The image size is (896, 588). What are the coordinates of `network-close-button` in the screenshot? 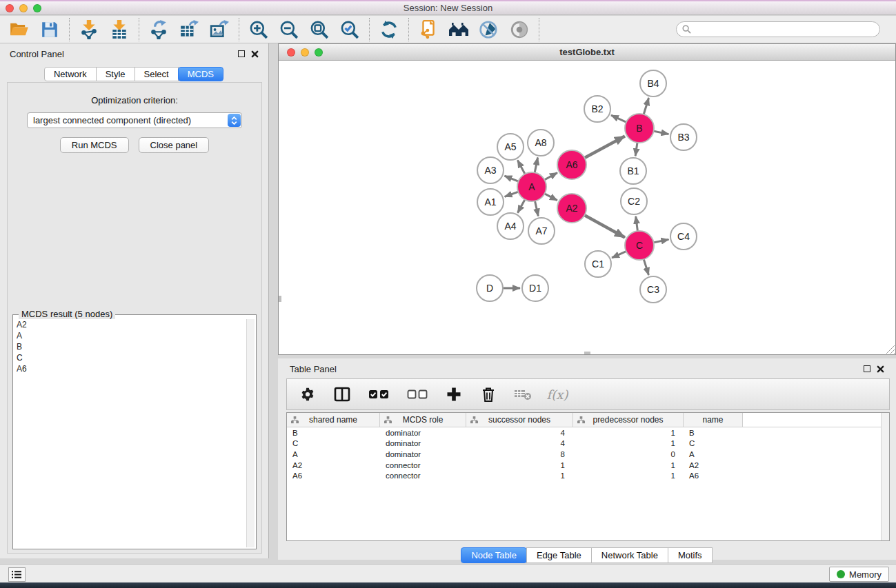 It's located at (291, 52).